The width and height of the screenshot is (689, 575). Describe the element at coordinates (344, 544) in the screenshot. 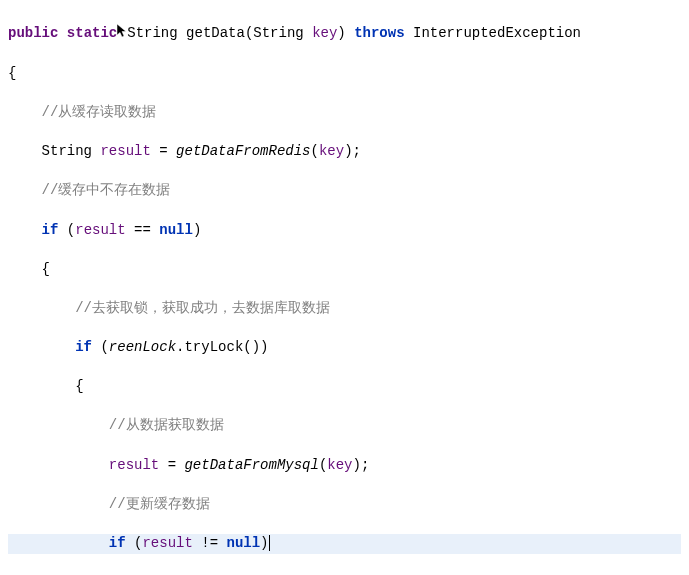

I see `code-line-highlighted: if (result != null)` at that location.